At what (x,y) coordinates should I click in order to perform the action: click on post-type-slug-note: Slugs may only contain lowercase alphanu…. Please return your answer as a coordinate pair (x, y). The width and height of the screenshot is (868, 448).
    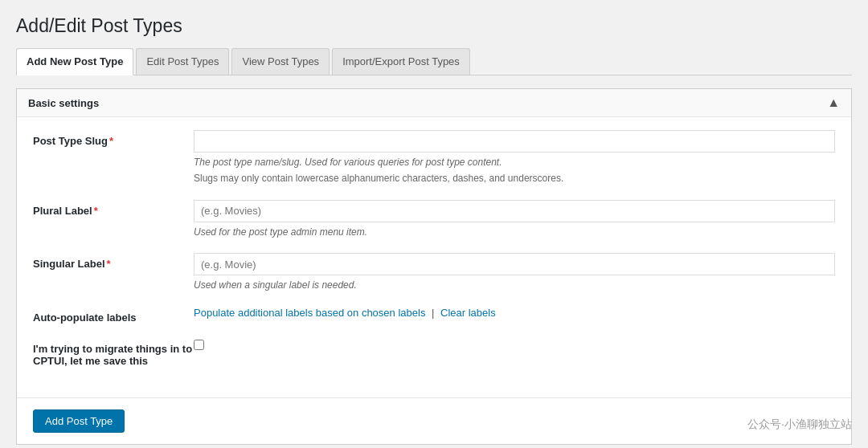
    Looking at the image, I should click on (514, 178).